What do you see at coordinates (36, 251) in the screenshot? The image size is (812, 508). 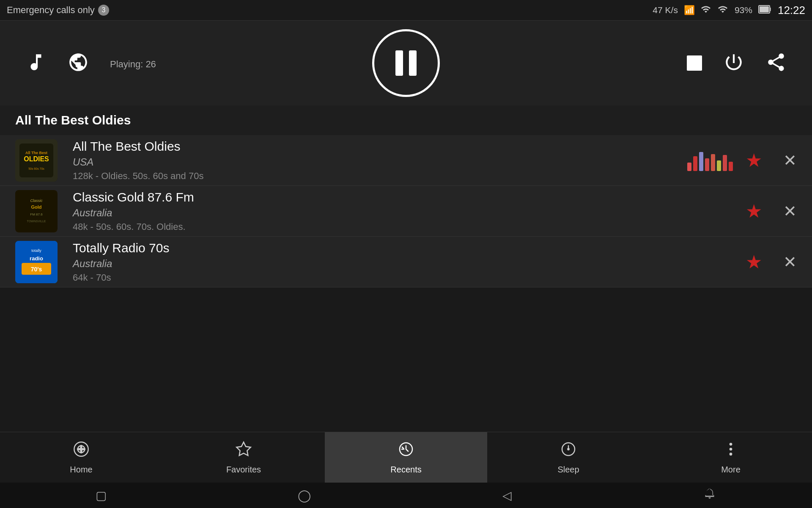 I see `svg-text: totally` at bounding box center [36, 251].